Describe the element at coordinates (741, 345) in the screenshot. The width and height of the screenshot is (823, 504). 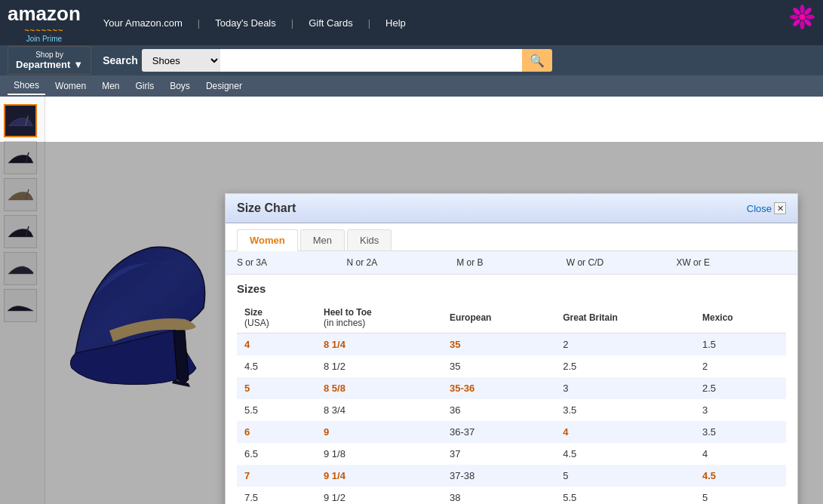
I see `table-cell-mexico: 1.5` at that location.